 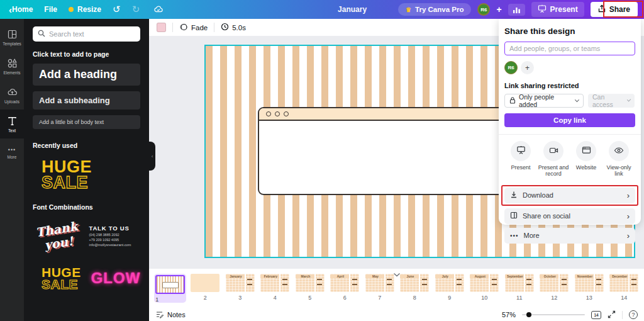 What do you see at coordinates (499, 9) in the screenshot?
I see `add-member-icon: +` at bounding box center [499, 9].